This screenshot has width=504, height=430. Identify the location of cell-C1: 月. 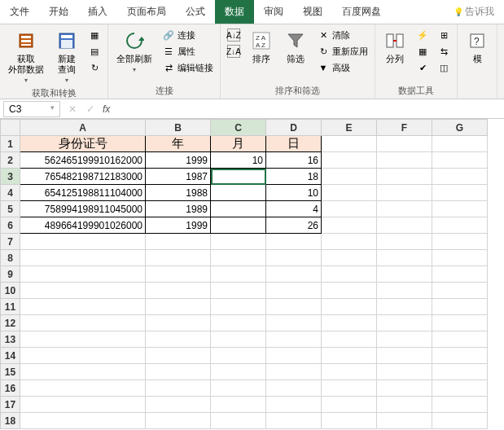
(239, 144).